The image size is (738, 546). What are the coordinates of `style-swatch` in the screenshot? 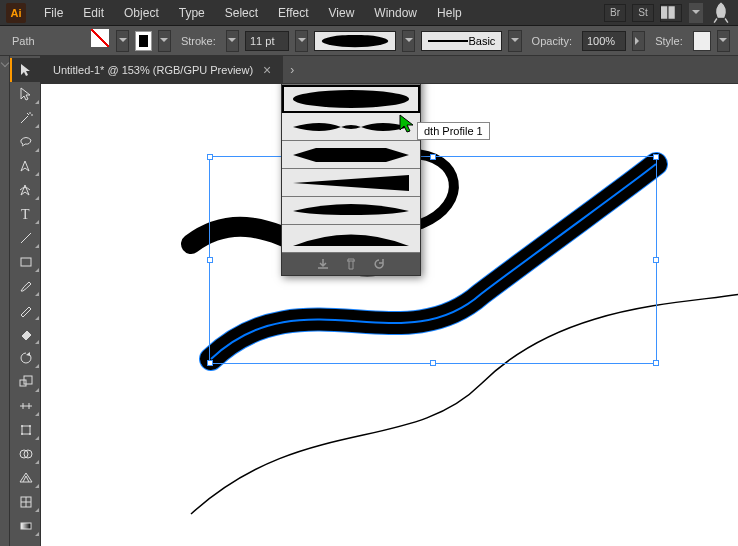 It's located at (702, 41).